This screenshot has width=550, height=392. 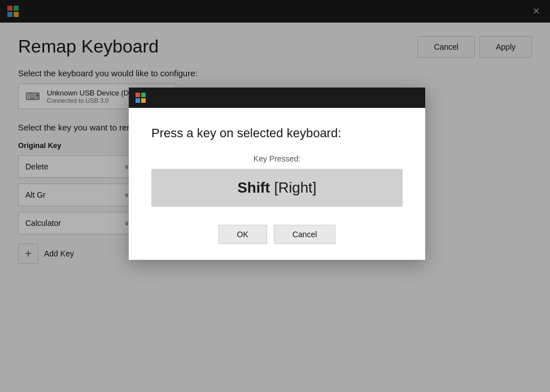 I want to click on modal-ok-button: OK, so click(x=243, y=234).